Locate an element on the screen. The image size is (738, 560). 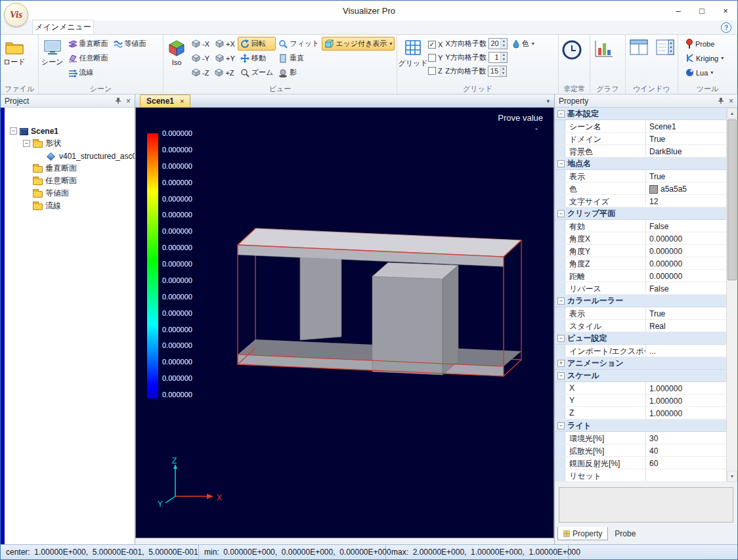
grid-color-button: 色 ▾ is located at coordinates (523, 43).